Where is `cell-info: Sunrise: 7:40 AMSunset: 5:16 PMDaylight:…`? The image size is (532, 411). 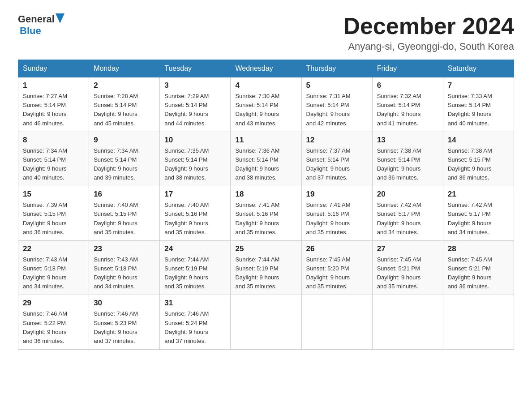 cell-info: Sunrise: 7:40 AMSunset: 5:16 PMDaylight:… is located at coordinates (195, 218).